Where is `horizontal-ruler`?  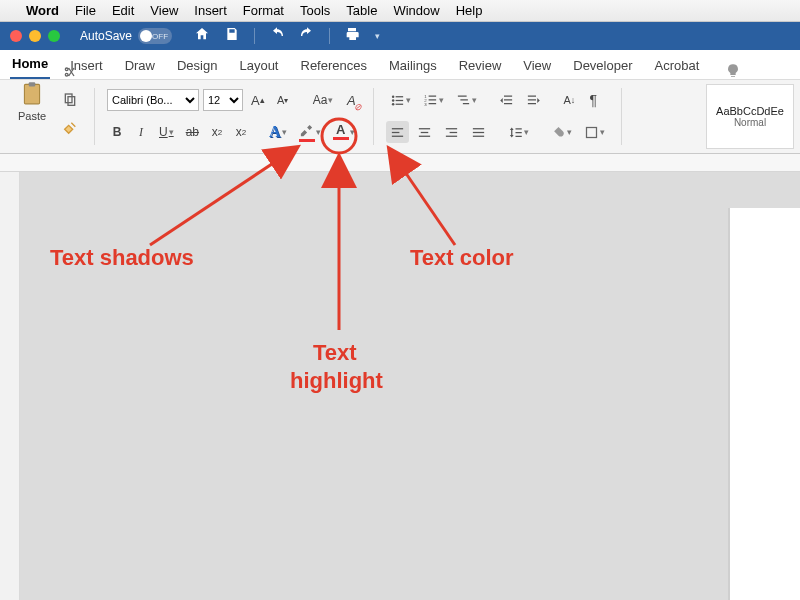 horizontal-ruler is located at coordinates (400, 163).